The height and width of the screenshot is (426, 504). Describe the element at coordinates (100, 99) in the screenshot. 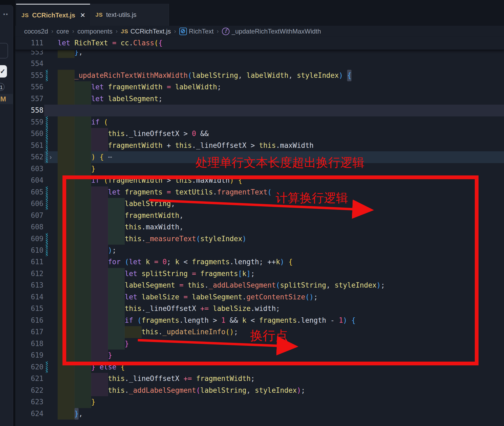

I see `code-token: let` at that location.